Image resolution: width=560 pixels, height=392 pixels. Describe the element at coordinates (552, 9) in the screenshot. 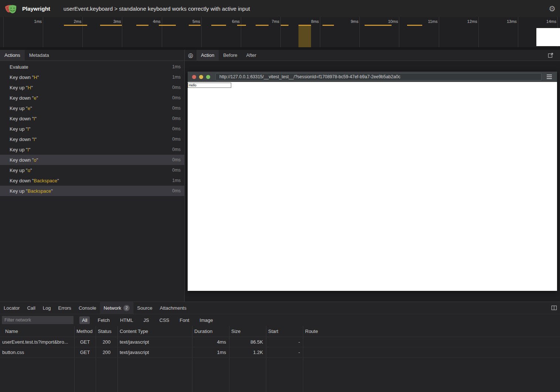

I see `settings-gear-icon: ⚙` at that location.